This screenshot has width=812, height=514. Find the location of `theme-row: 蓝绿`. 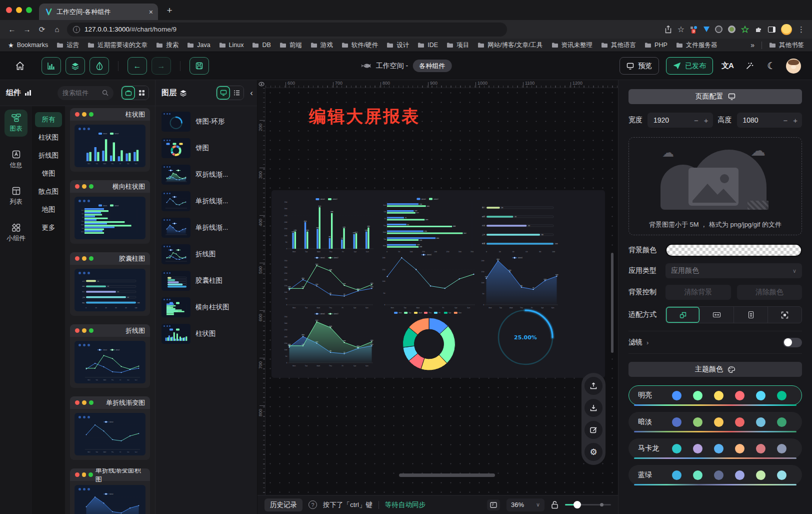

theme-row: 蓝绿 is located at coordinates (715, 475).